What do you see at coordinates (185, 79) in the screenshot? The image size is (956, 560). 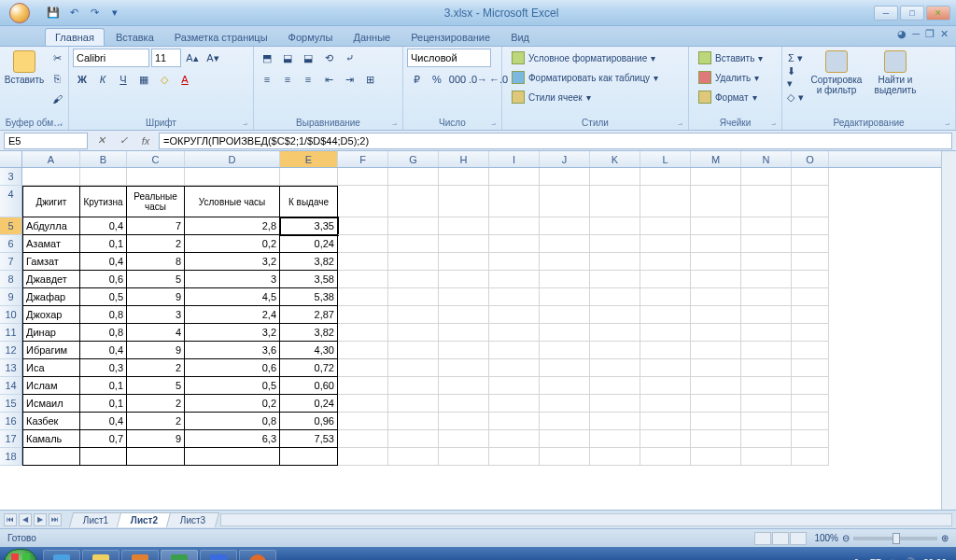 I see `font-color-icon: A` at bounding box center [185, 79].